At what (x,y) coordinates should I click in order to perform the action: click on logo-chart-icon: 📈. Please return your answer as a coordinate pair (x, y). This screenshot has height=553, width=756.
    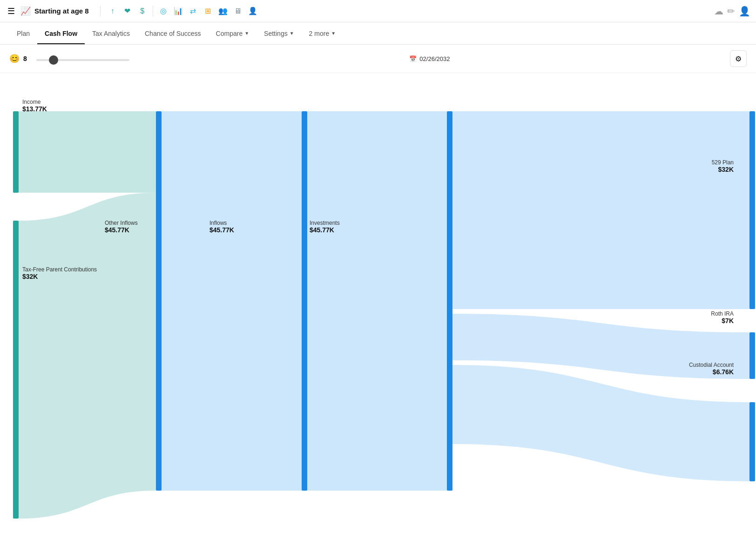
    Looking at the image, I should click on (26, 11).